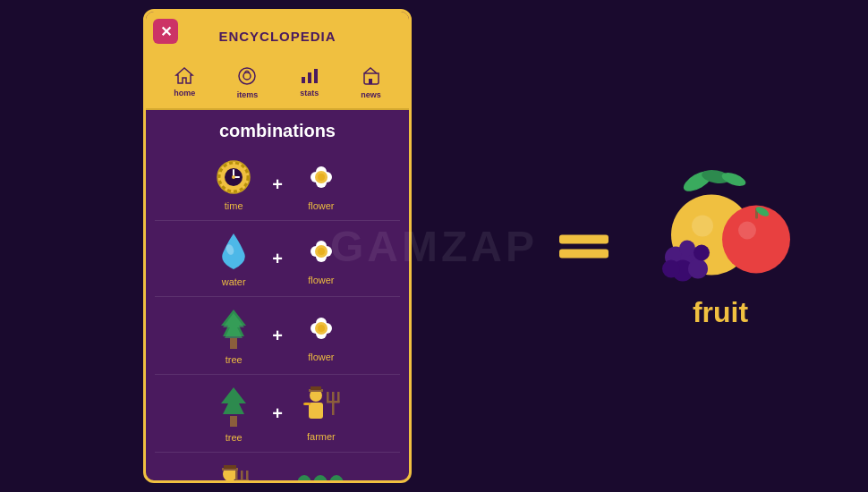 The width and height of the screenshot is (868, 492). What do you see at coordinates (310, 77) in the screenshot?
I see `stats-icon` at bounding box center [310, 77].